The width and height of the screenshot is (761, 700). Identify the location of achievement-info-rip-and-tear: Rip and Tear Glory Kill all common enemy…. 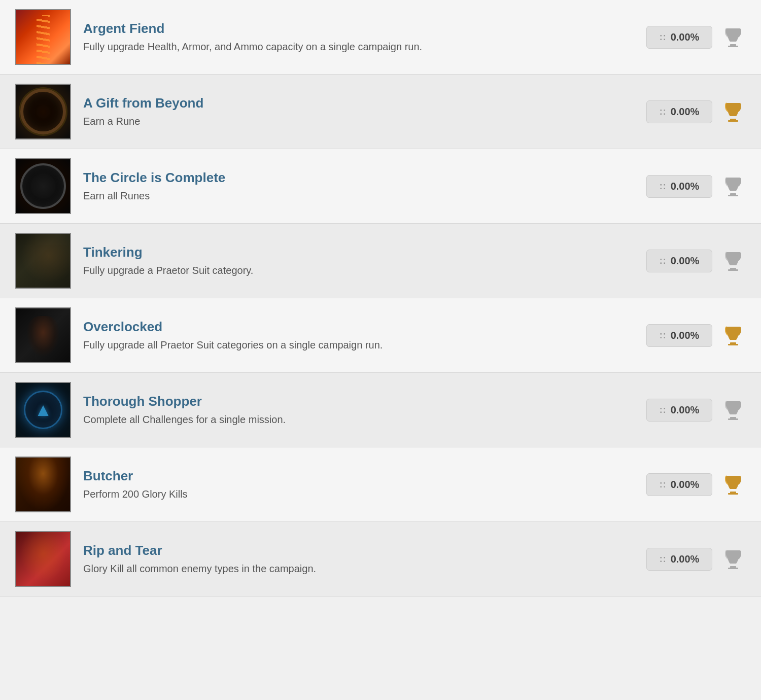
(359, 559).